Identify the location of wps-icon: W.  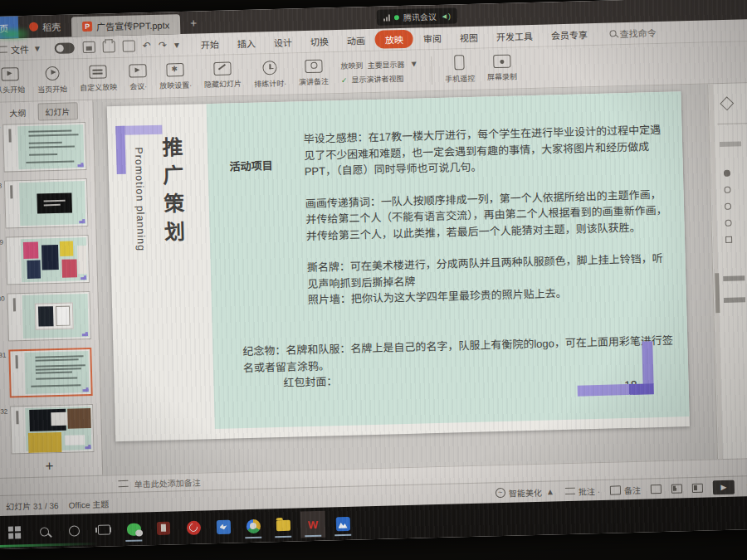
(312, 524).